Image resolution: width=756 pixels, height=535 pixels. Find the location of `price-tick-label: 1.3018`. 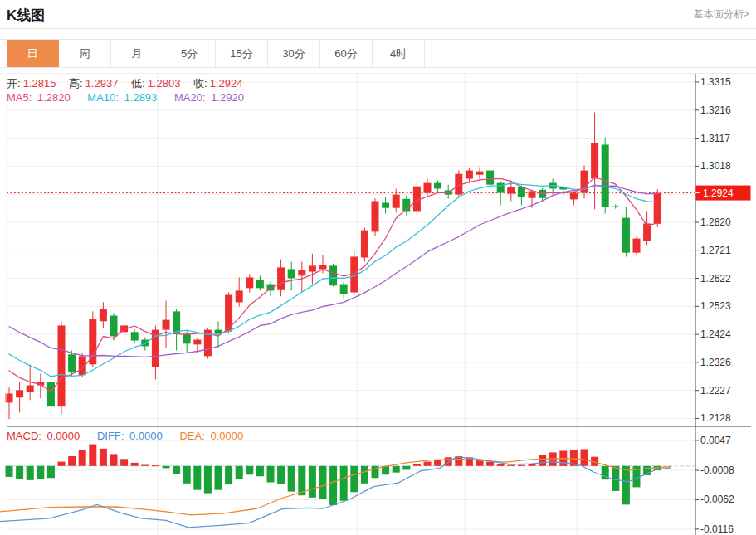

price-tick-label: 1.3018 is located at coordinates (715, 166).